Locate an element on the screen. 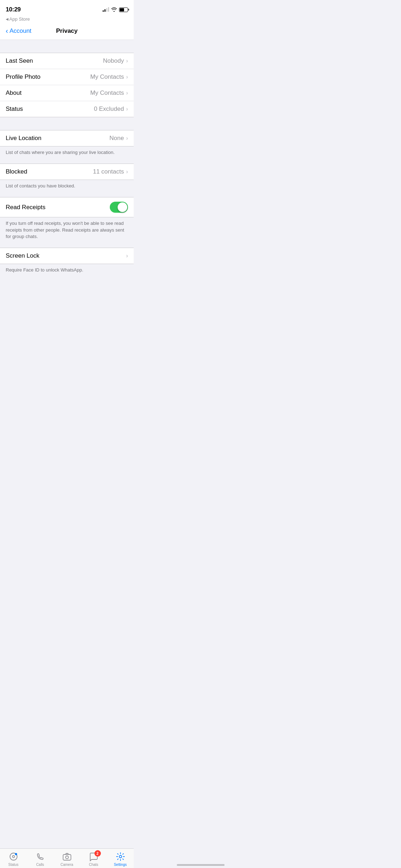 The width and height of the screenshot is (401, 868). about-chevron-icon: › is located at coordinates (127, 93).